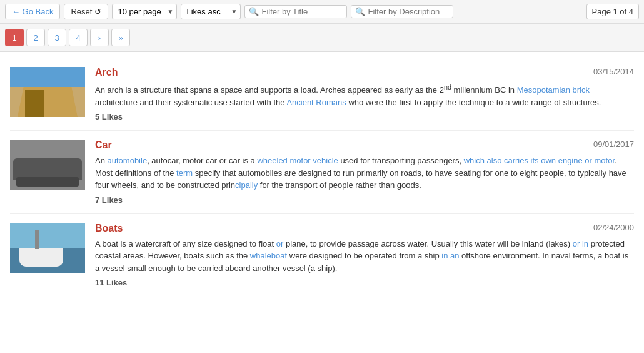 The height and width of the screenshot is (353, 644). What do you see at coordinates (365, 173) in the screenshot?
I see `item-desc-car: An automobile, autocar, motor car or car…` at bounding box center [365, 173].